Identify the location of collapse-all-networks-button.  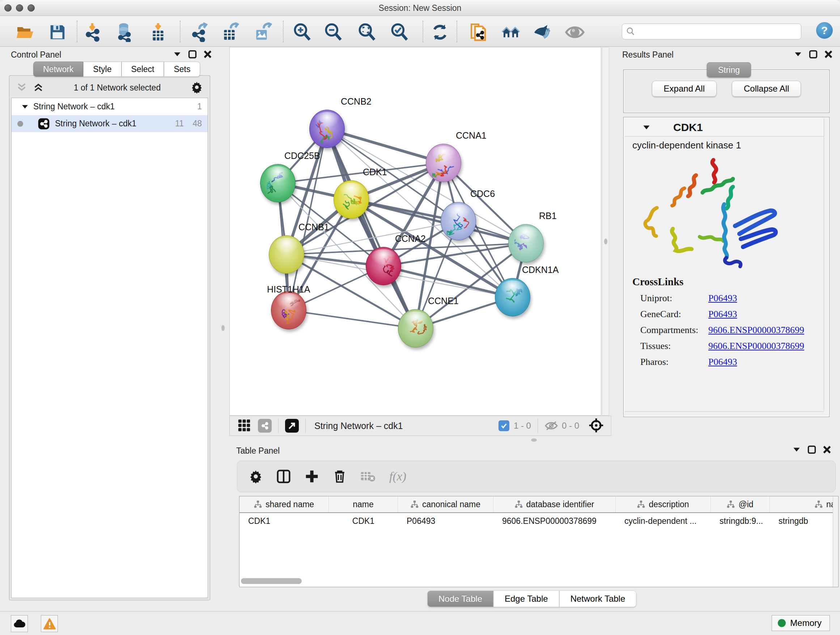
(22, 88).